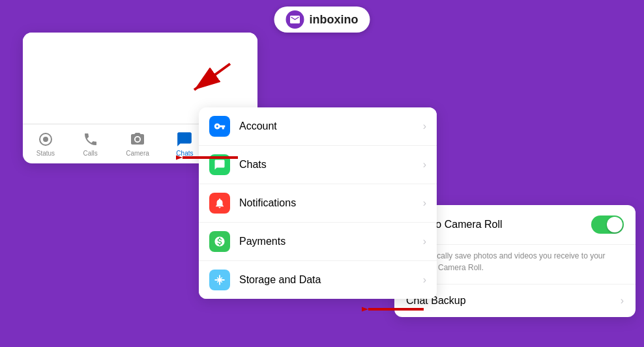  I want to click on menu-item-storage: Storage and Data ›, so click(318, 280).